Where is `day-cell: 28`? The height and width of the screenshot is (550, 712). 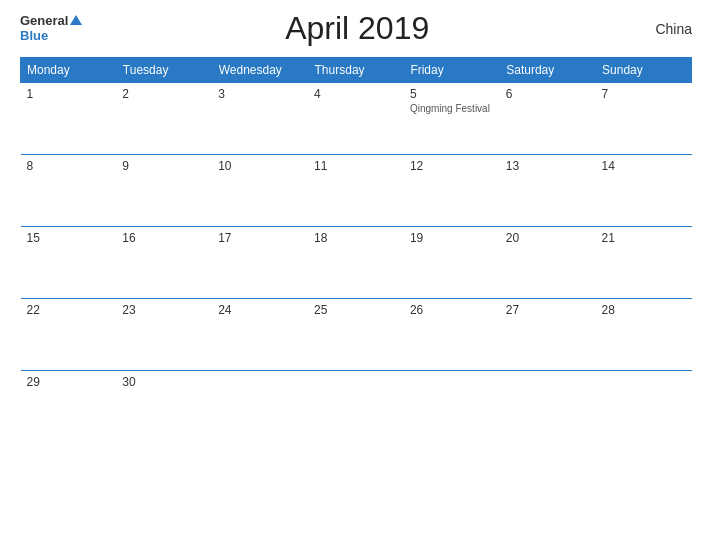 day-cell: 28 is located at coordinates (644, 335).